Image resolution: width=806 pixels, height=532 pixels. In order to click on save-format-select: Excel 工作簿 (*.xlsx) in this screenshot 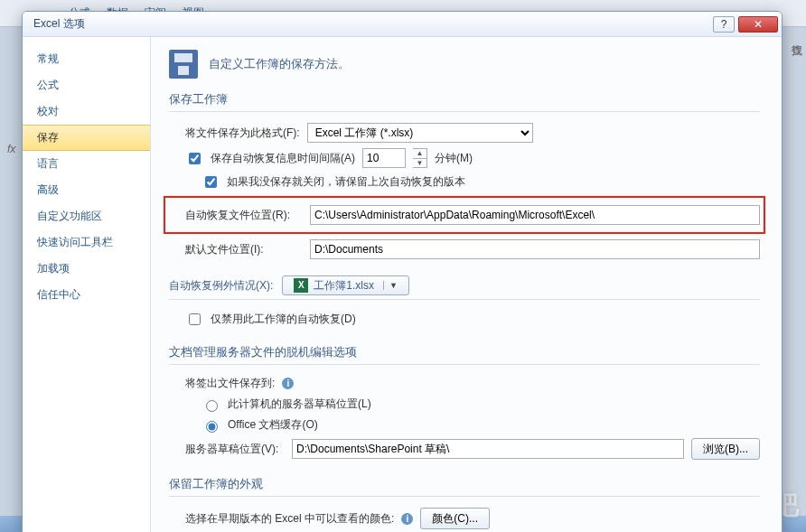, I will do `click(420, 133)`.